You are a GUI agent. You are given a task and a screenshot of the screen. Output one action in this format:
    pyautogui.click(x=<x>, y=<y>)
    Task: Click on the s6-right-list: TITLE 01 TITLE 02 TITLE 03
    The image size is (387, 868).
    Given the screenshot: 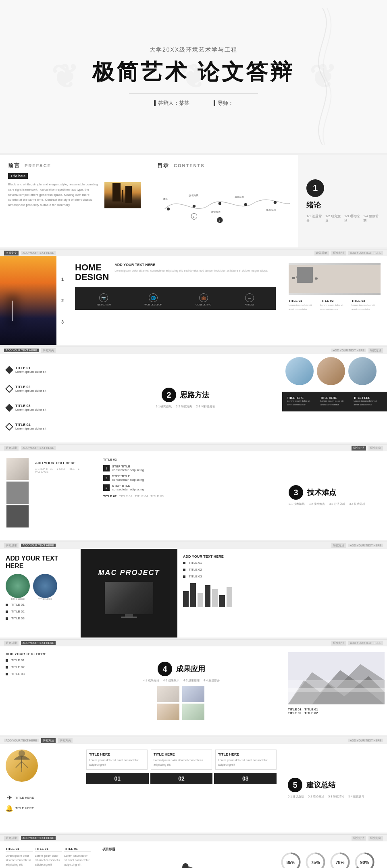 What is the action you would take?
    pyautogui.click(x=282, y=570)
    